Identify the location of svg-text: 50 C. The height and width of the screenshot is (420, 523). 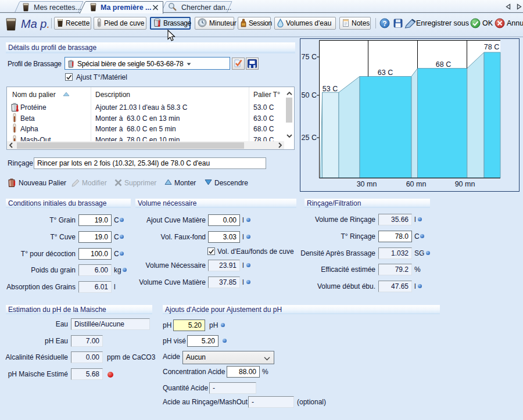
(309, 95).